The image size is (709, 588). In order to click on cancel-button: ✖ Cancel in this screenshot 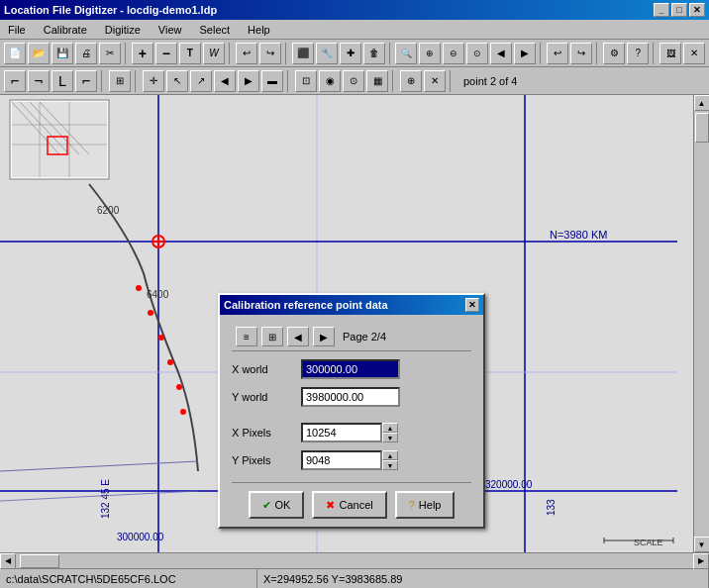, I will do `click(349, 505)`.